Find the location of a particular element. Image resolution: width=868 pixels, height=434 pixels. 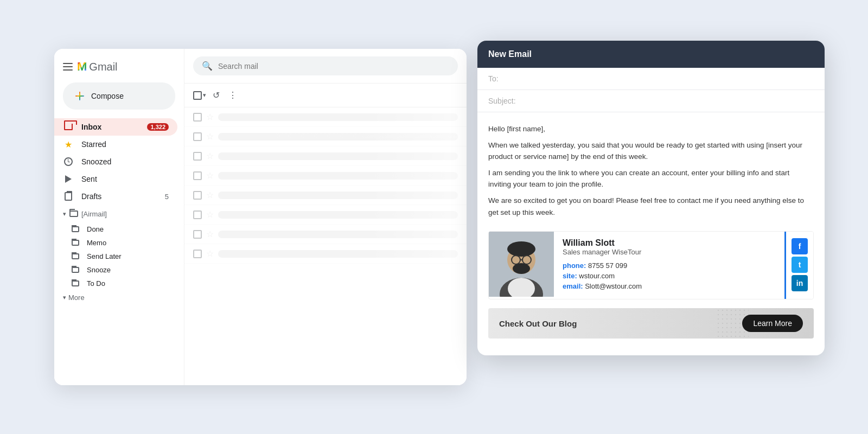

compose-subject-field: Subject: is located at coordinates (651, 101).